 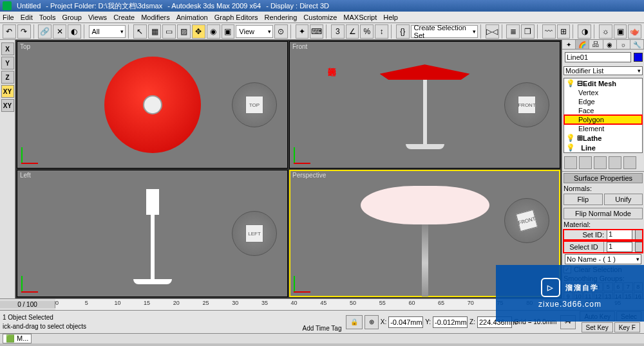 I want to click on selection-filter-dropdown: All, so click(x=108, y=32).